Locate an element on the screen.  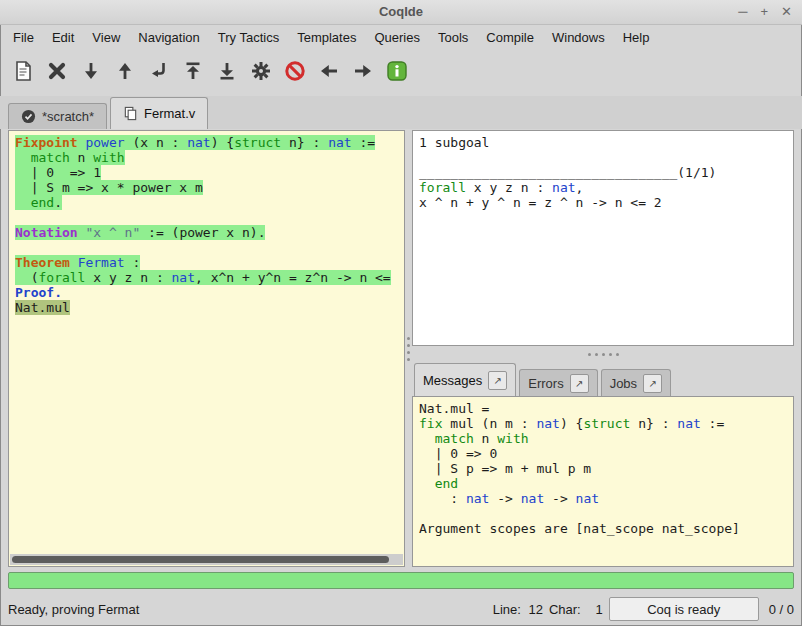
tab-messages: Messages ↗ is located at coordinates (465, 380).